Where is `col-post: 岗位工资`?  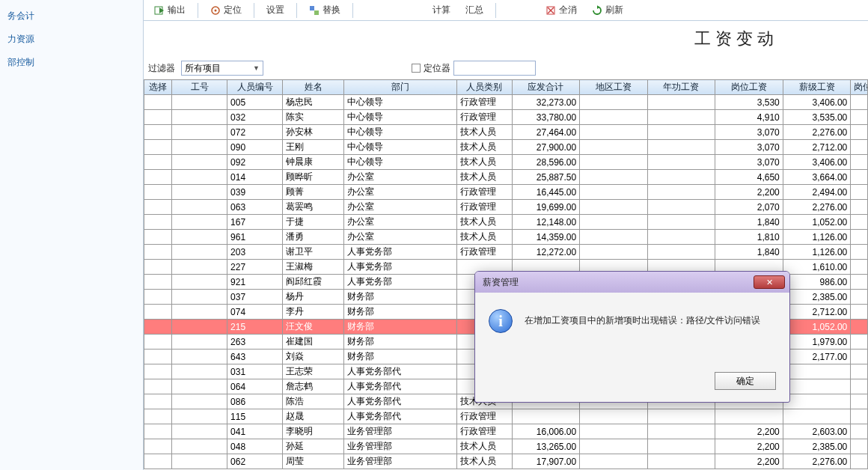 col-post: 岗位工资 is located at coordinates (750, 88).